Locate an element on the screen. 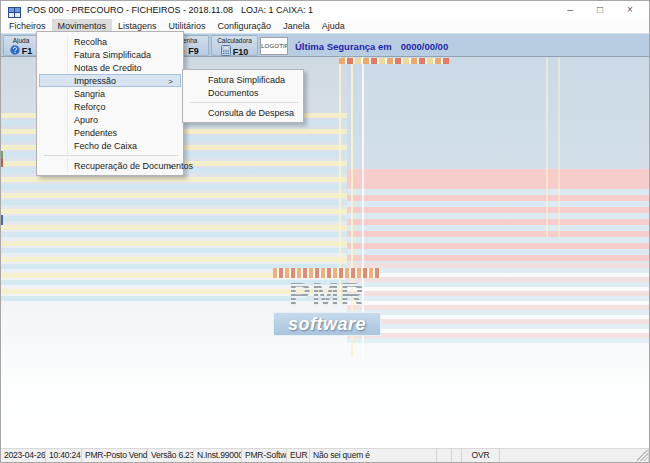  ultima-seguranca-date: 0000/00/00 is located at coordinates (425, 46).